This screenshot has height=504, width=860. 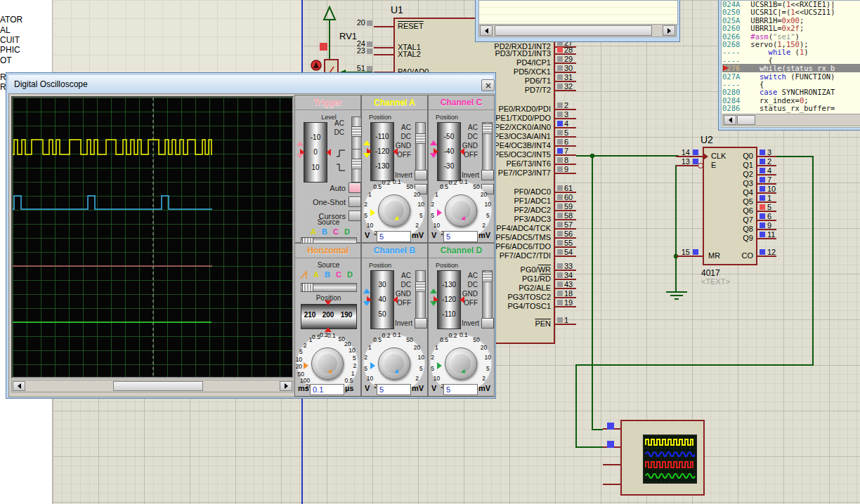 What do you see at coordinates (791, 37) in the screenshot?
I see `code-line: 0266 #asm("sei")` at bounding box center [791, 37].